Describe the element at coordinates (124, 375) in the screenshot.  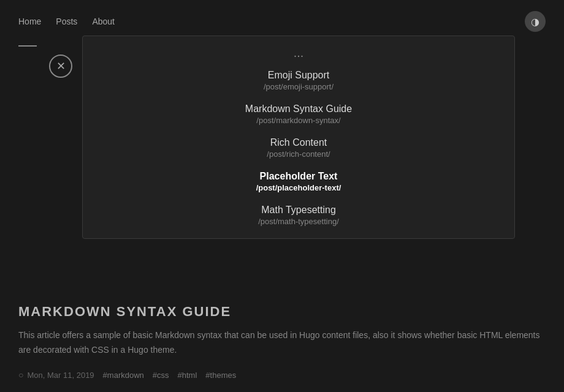
I see `tag-markdown: markdown` at that location.